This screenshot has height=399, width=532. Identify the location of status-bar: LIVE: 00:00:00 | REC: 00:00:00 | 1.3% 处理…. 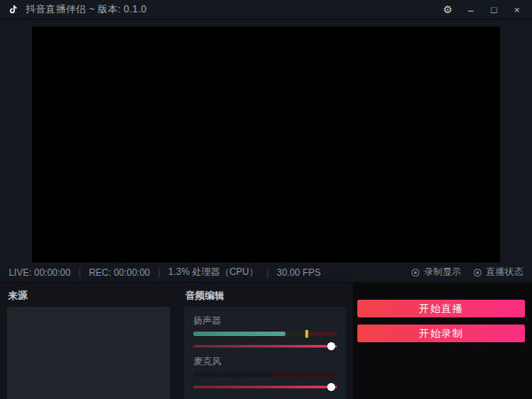
(266, 272).